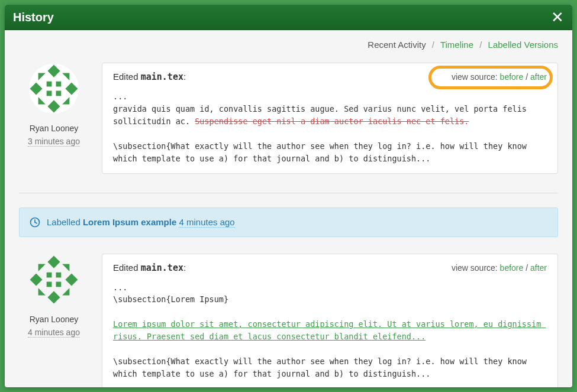  Describe the element at coordinates (141, 222) in the screenshot. I see `label-text: Labelled Lorem Ipsum example 4 minutes a…` at that location.